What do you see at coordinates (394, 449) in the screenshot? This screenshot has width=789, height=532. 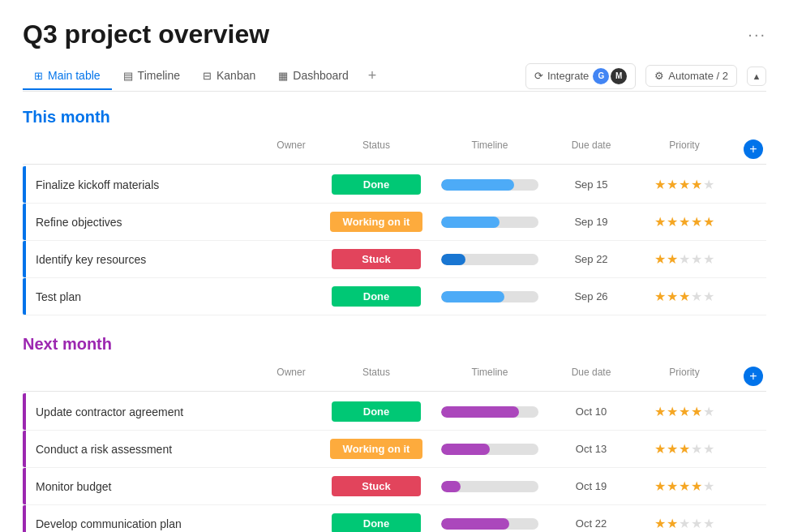 I see `table-row: Conduct a risk assessment Working on it …` at bounding box center [394, 449].